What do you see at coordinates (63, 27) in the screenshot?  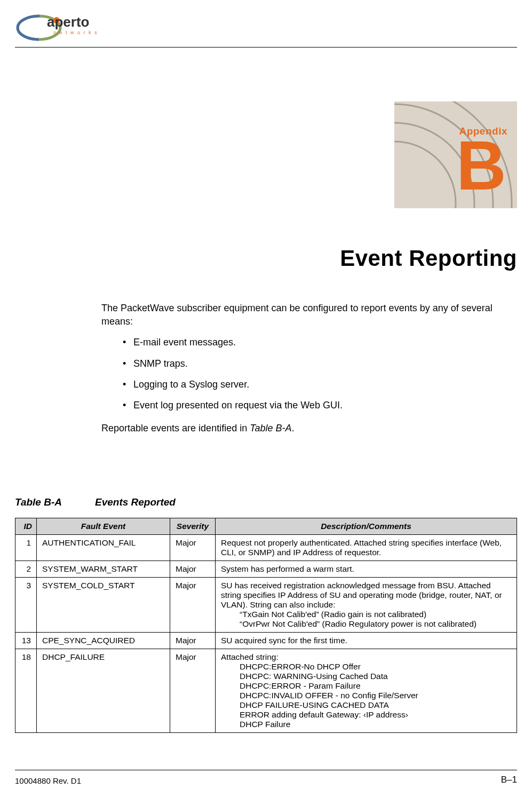 I see `brand-logo: aperto n e t w o r k s` at bounding box center [63, 27].